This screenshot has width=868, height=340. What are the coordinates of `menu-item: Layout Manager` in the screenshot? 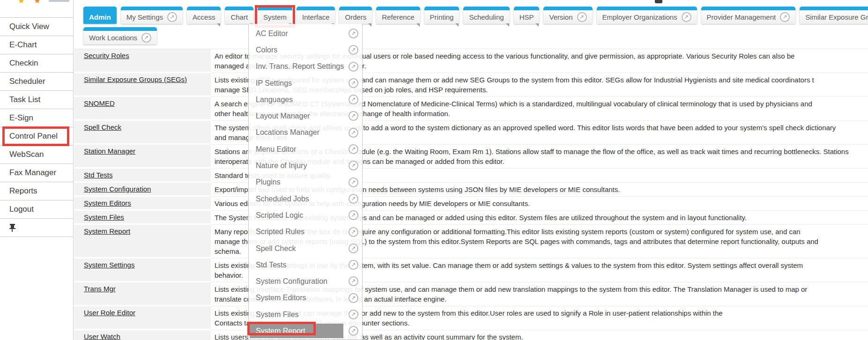 It's located at (305, 116).